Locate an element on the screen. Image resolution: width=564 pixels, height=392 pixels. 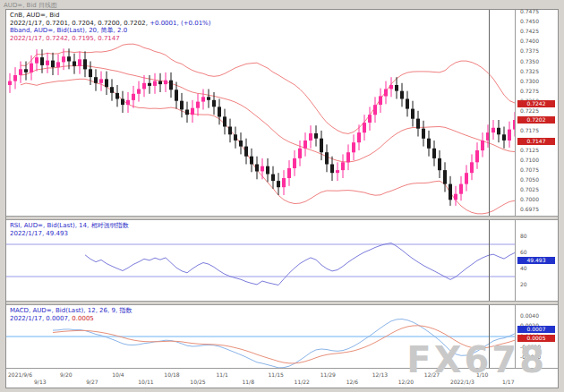
price-axis-label: 0.7025 is located at coordinates (530, 190).